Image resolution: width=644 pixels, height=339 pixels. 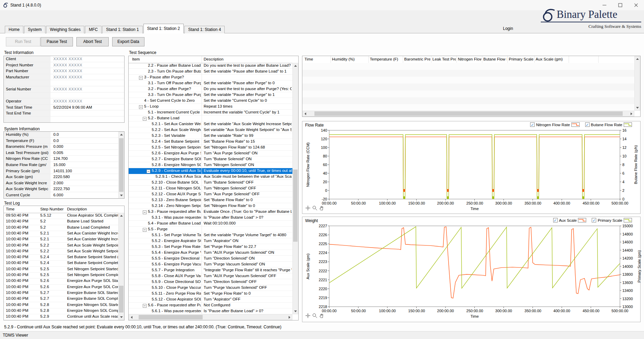 What do you see at coordinates (93, 30) in the screenshot?
I see `tab-mfc: MFC` at bounding box center [93, 30].